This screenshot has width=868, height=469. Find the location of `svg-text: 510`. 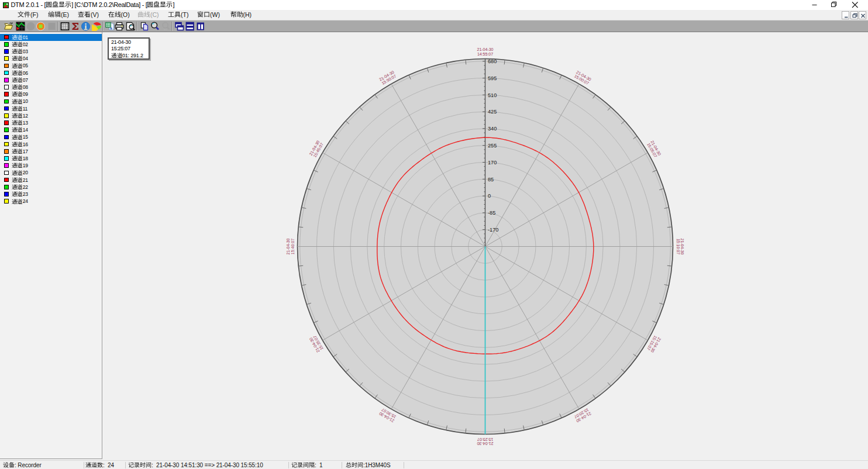

svg-text: 510 is located at coordinates (492, 95).